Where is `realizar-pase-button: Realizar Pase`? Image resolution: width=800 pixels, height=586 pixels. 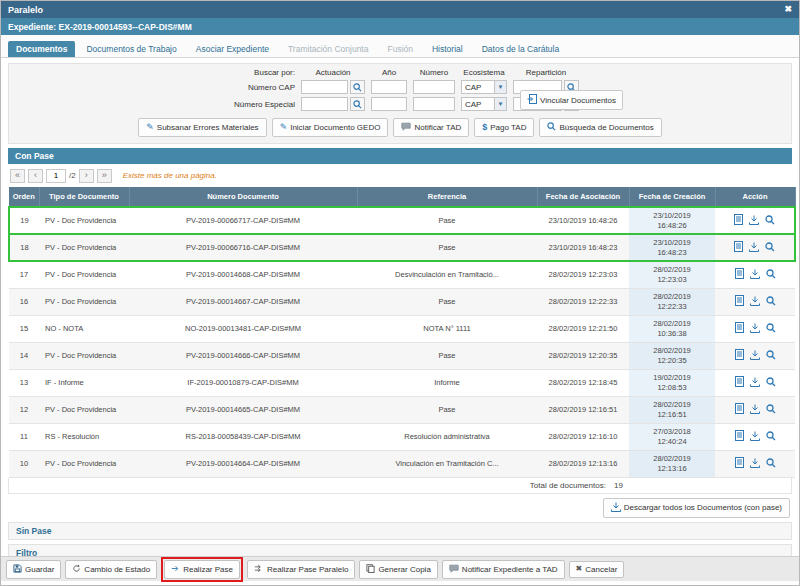
realizar-pase-button: Realizar Pase is located at coordinates (202, 570).